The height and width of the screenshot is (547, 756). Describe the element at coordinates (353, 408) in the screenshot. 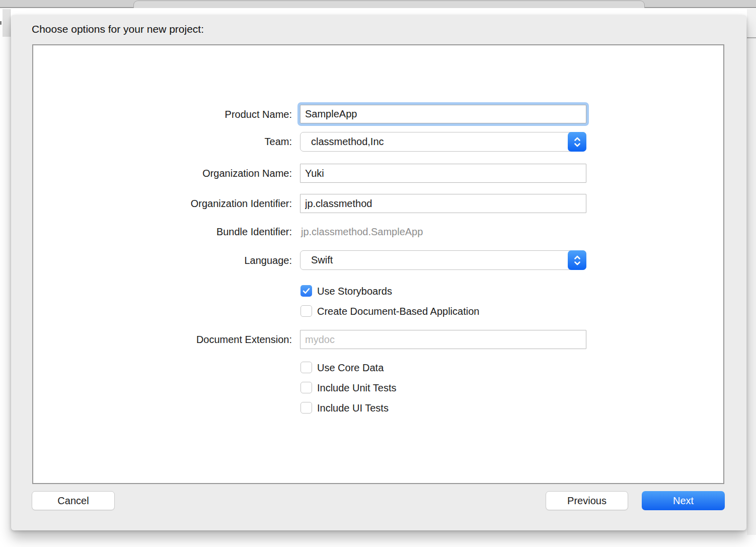

I see `include-ui-tests-label: Include UI Tests` at that location.